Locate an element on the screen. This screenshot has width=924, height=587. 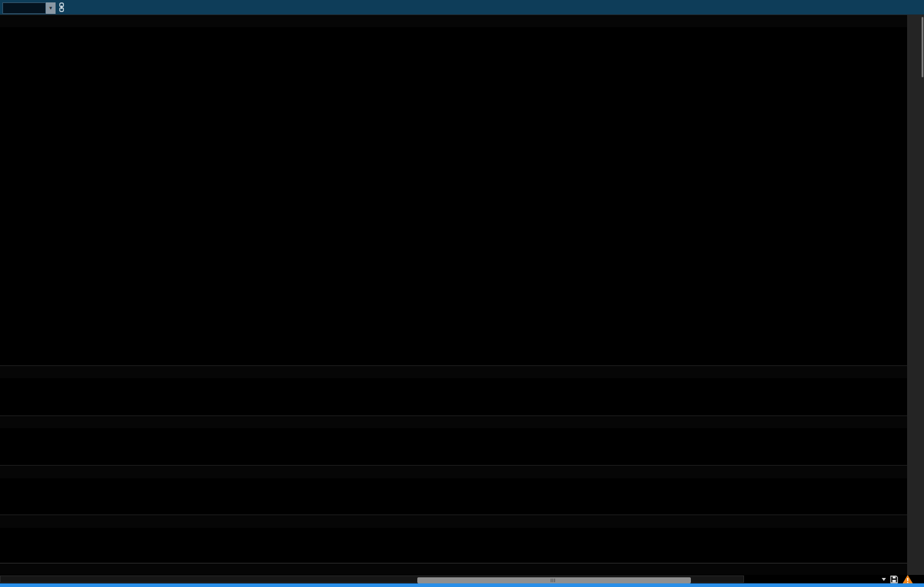
symbol-dropdown-button: ▼ is located at coordinates (51, 8).